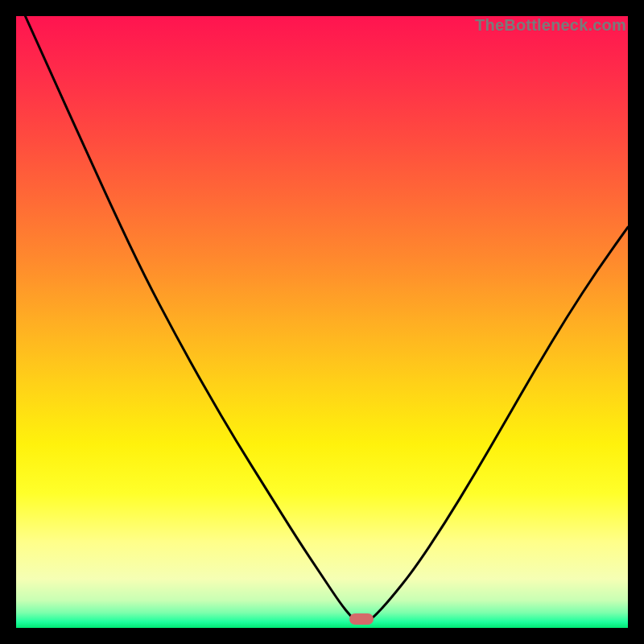  Describe the element at coordinates (361, 619) in the screenshot. I see `optimal-marker` at that location.